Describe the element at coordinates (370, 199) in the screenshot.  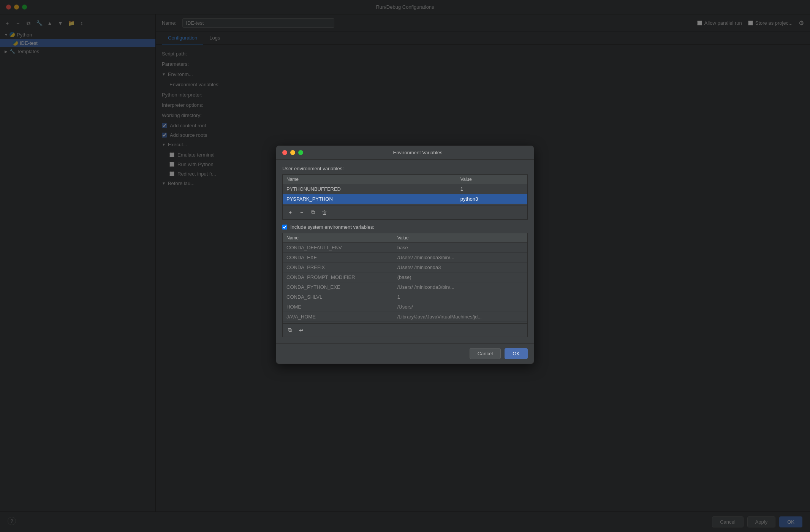
I see `user-row-1-name: PYSPARK_PYTHON` at that location.